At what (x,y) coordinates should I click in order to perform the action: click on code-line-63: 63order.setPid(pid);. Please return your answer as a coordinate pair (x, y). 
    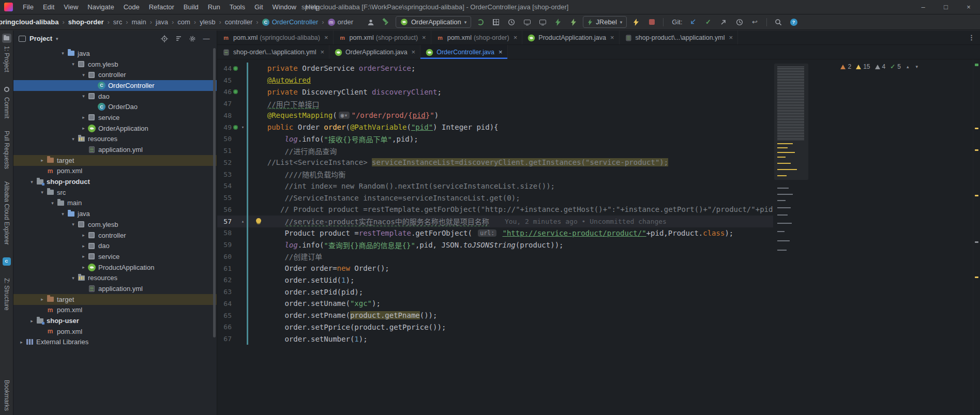
    Looking at the image, I should click on (495, 291).